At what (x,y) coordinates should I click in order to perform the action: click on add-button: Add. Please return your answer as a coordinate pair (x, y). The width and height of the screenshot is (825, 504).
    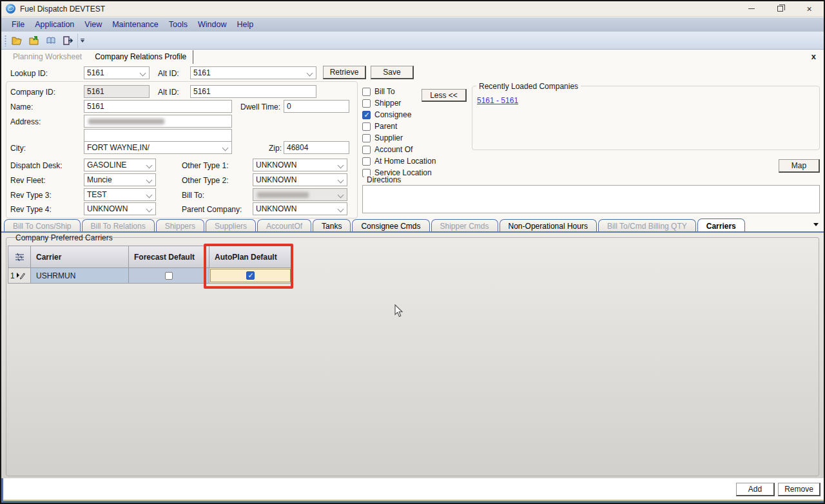
    Looking at the image, I should click on (755, 490).